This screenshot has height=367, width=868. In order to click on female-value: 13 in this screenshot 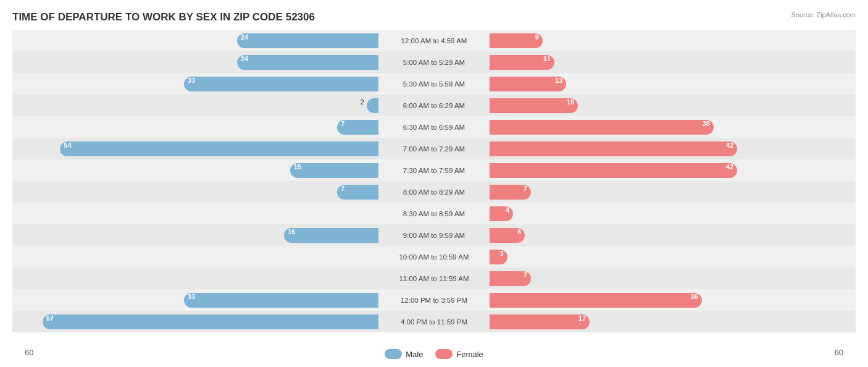, I will do `click(559, 80)`.